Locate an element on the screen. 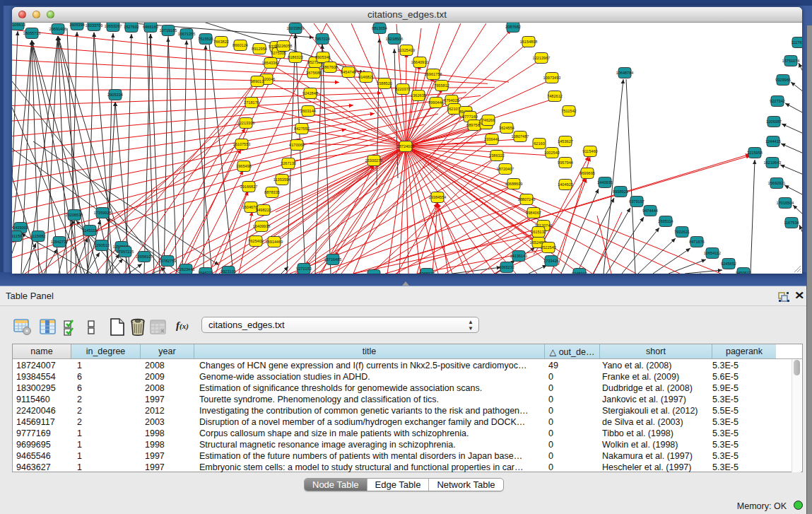  svg-text: 11353594 is located at coordinates (282, 180).